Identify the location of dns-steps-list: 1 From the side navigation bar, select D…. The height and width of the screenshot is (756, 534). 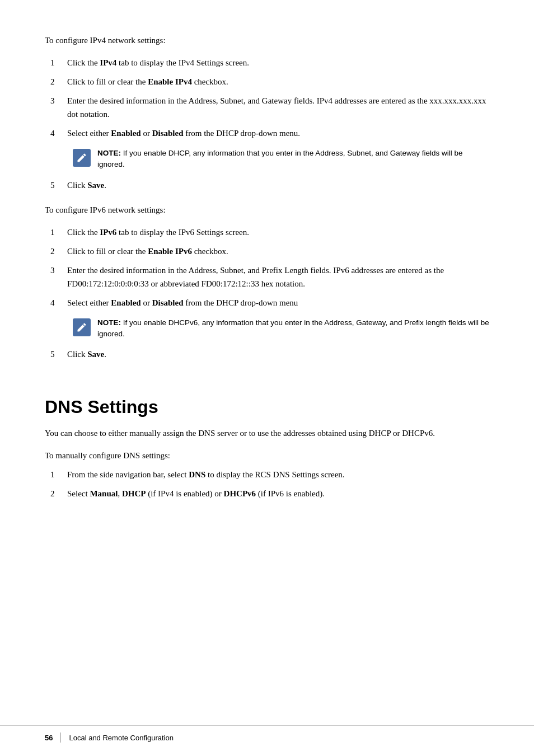
(267, 484).